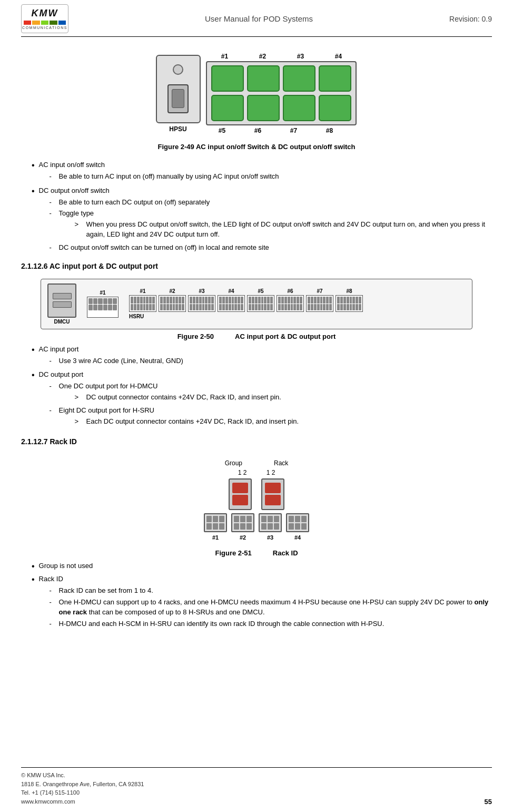 Image resolution: width=513 pixels, height=812 pixels. What do you see at coordinates (265, 220) in the screenshot?
I see `bullet-text-dc-switch: DC output on/off switch - Be able to tur…` at bounding box center [265, 220].